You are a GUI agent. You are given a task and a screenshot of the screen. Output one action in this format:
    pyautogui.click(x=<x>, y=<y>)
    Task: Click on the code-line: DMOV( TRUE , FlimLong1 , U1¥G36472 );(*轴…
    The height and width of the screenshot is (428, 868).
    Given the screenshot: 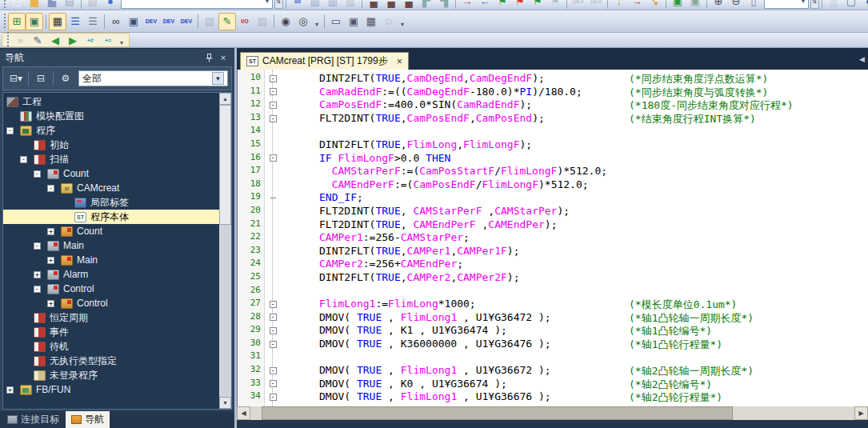 What is the action you would take?
    pyautogui.click(x=574, y=318)
    